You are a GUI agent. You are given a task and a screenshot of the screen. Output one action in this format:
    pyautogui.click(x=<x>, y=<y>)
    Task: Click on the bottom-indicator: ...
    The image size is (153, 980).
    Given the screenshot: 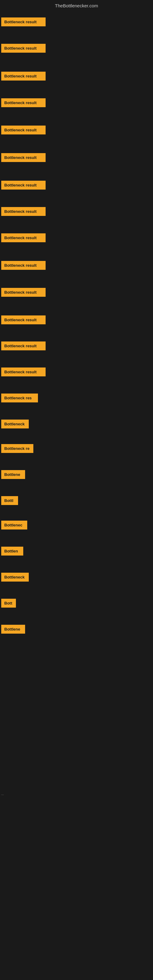 What is the action you would take?
    pyautogui.click(x=2, y=794)
    